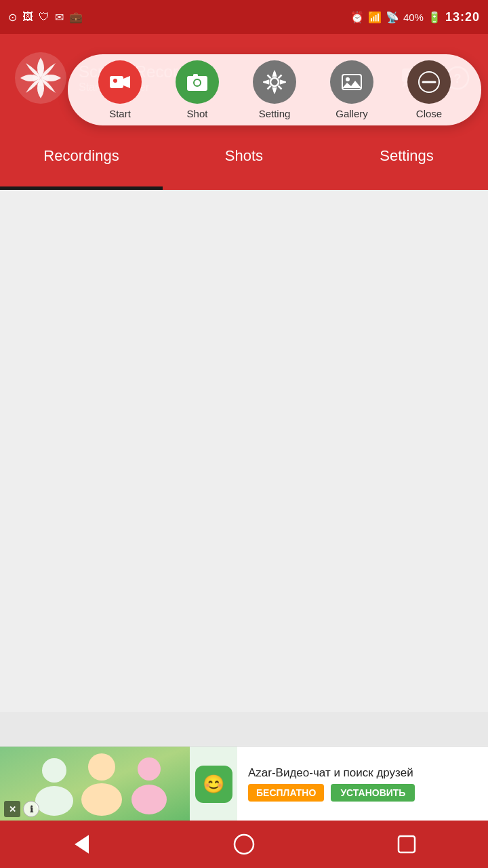  I want to click on tab-active-indicator, so click(81, 189).